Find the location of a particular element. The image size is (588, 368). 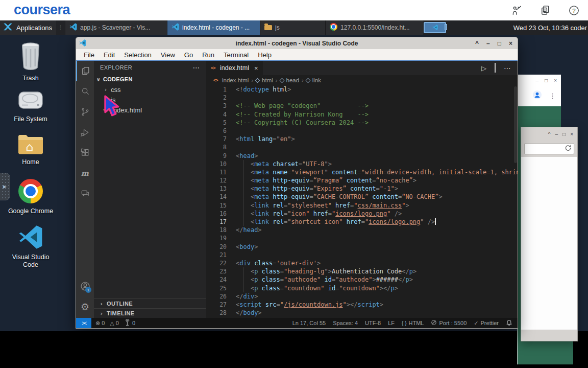

documents-icon is located at coordinates (545, 10).